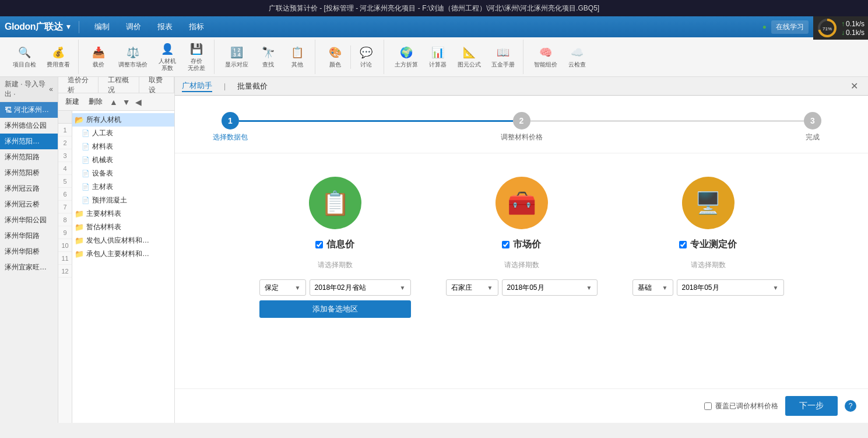 This screenshot has width=868, height=438. Describe the element at coordinates (29, 141) in the screenshot. I see `sidebar-item-2: 涿州范阳…` at that location.